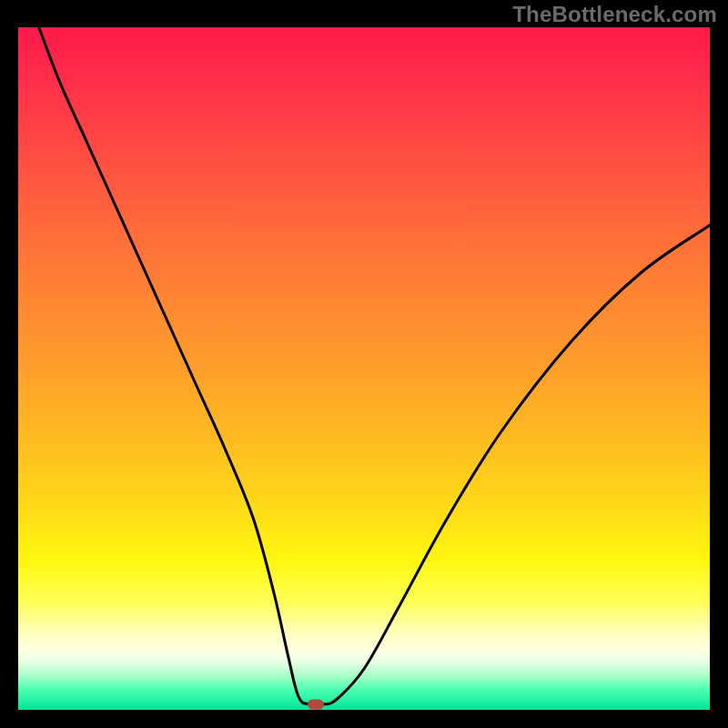  Describe the element at coordinates (615, 15) in the screenshot. I see `watermark-text: TheBottleneck.com` at that location.